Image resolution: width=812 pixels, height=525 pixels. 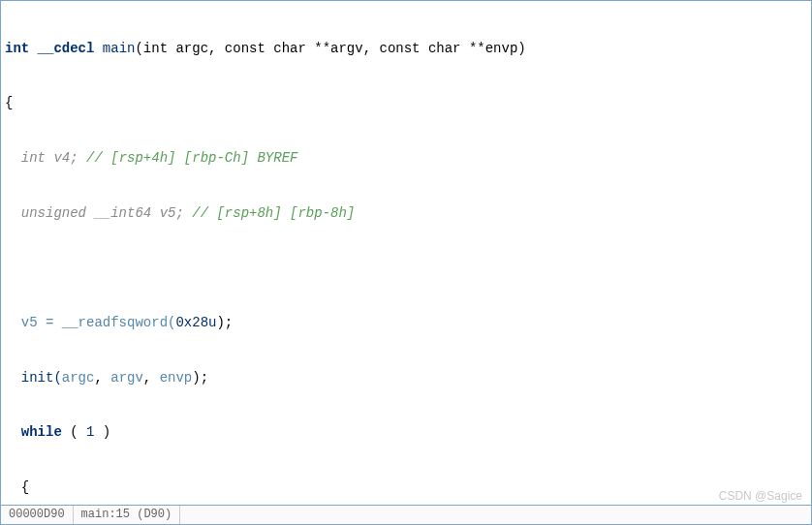 What do you see at coordinates (17, 487) in the screenshot?
I see `tok: {` at bounding box center [17, 487].